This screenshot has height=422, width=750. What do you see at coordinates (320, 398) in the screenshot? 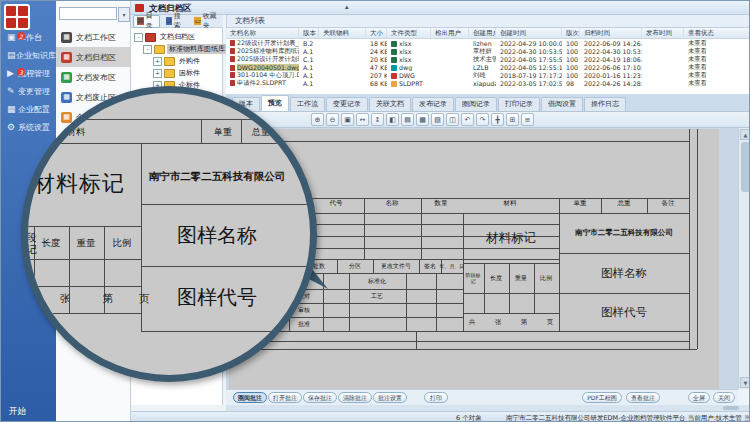
I see `annotation-button: 保存批注` at bounding box center [320, 398].